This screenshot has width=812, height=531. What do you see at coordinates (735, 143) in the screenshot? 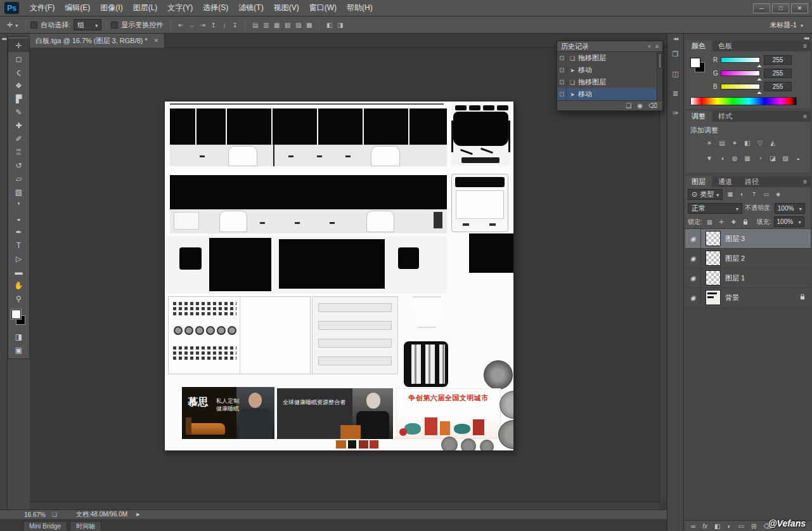
I see `curves-icon: ✦` at bounding box center [735, 143].